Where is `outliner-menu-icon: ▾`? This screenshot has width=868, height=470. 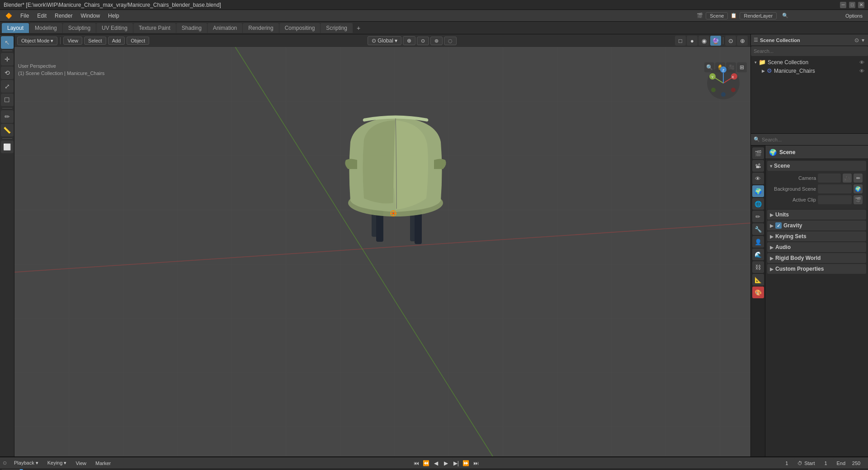
outliner-menu-icon: ▾ is located at coordinates (863, 40).